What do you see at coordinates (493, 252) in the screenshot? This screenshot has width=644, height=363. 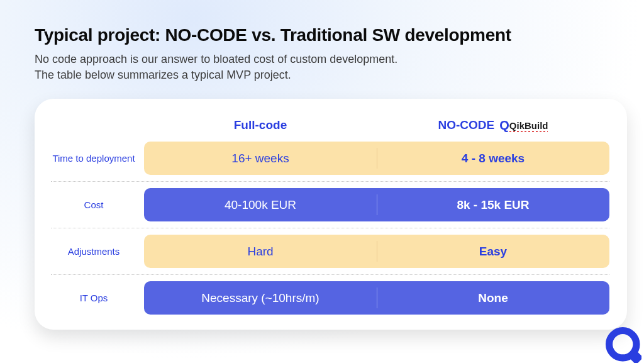 I see `nocode-value: Easy` at bounding box center [493, 252].